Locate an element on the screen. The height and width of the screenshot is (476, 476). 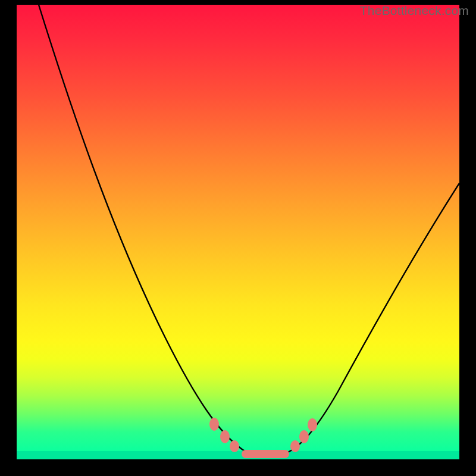
marker-bar is located at coordinates (265, 454).